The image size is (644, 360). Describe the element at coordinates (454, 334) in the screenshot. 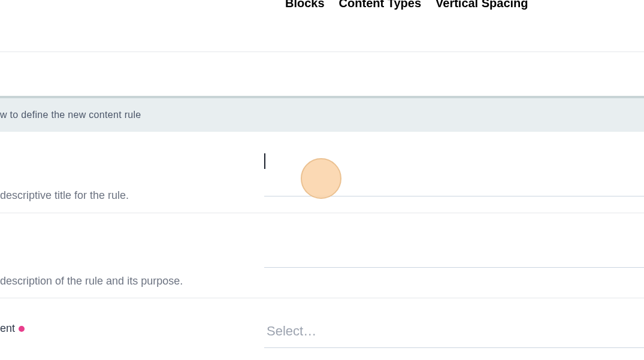

I see `event-select: Select…` at that location.